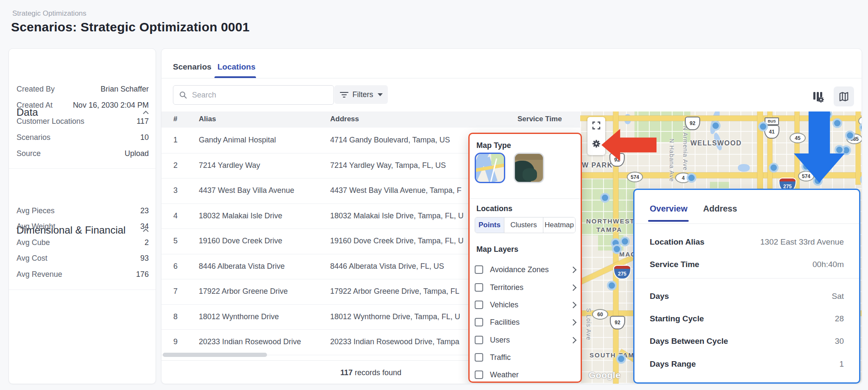 This screenshot has width=868, height=390. I want to click on mode-heatmap-button: Heatmap, so click(559, 225).